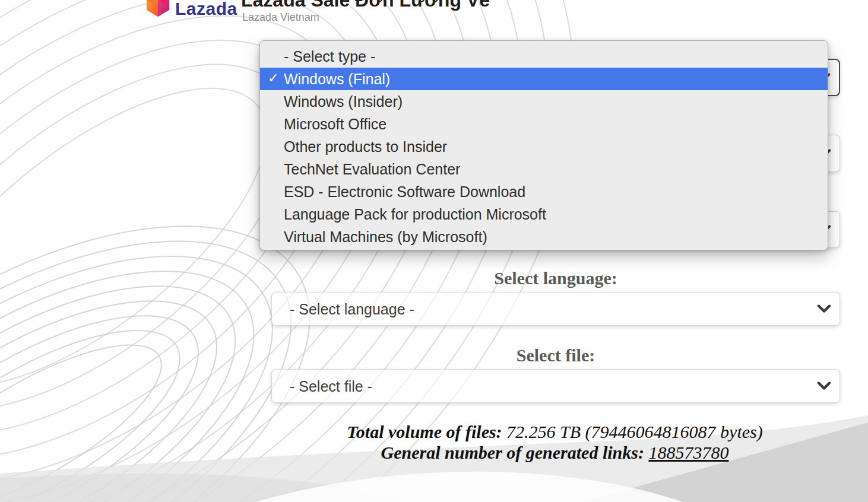 This screenshot has height=502, width=868. I want to click on dropdown-option: ✓ Language Pack for production Microsoft, so click(544, 214).